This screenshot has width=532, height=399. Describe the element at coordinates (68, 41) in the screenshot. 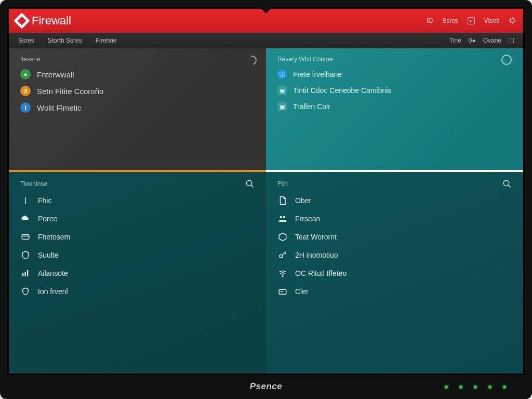

I see `menubar-left: Ssres Storth Ssres Firehne` at that location.